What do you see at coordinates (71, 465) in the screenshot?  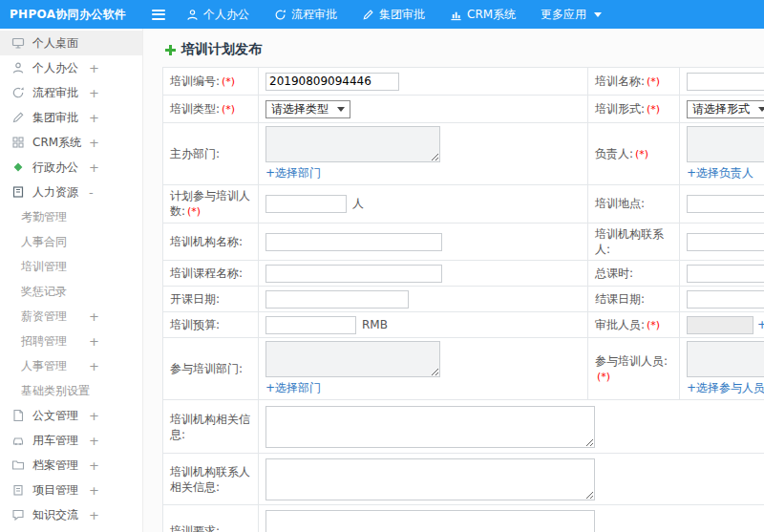 I see `sidebar-item-archive: 档案管理 +` at bounding box center [71, 465].